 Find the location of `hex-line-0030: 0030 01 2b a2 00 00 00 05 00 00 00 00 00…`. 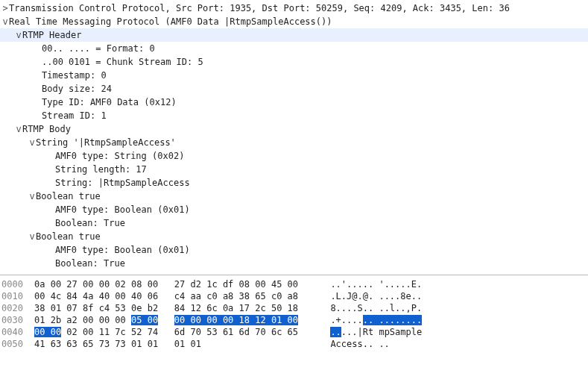

hex-line-0030: 0030 01 2b a2 00 00 00 05 00 00 00 00 00… is located at coordinates (294, 320).